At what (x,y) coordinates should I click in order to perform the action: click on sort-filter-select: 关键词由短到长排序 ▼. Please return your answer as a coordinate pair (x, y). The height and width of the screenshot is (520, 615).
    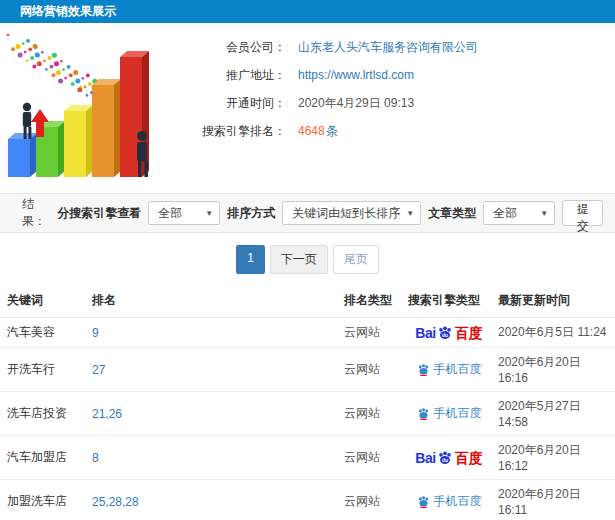
    Looking at the image, I should click on (352, 213).